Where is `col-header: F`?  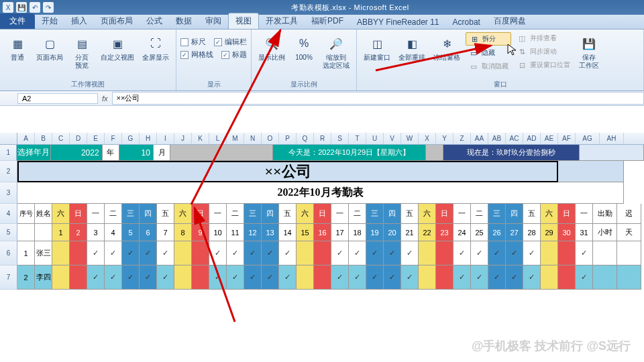
col-header: F is located at coordinates (113, 138).